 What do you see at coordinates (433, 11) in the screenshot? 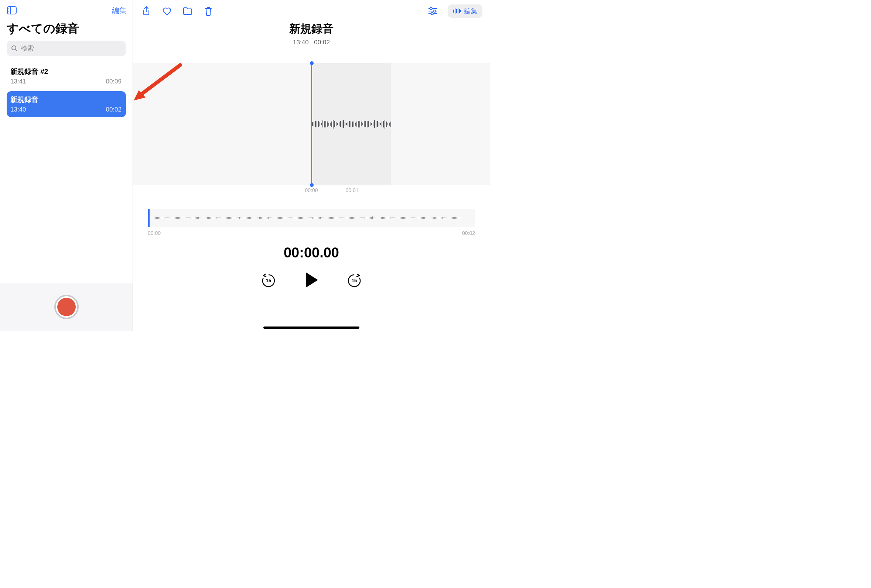
I see `sliders-icon` at bounding box center [433, 11].